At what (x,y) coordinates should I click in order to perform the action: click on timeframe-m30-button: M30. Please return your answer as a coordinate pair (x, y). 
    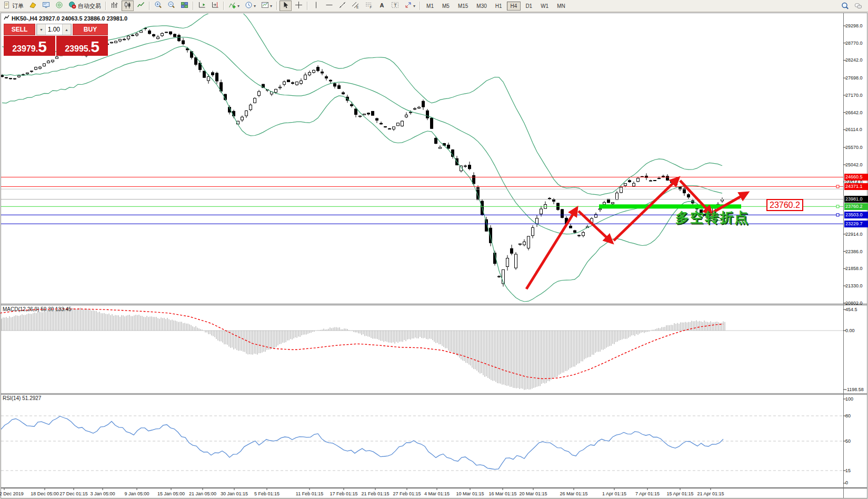
    Looking at the image, I should click on (481, 6).